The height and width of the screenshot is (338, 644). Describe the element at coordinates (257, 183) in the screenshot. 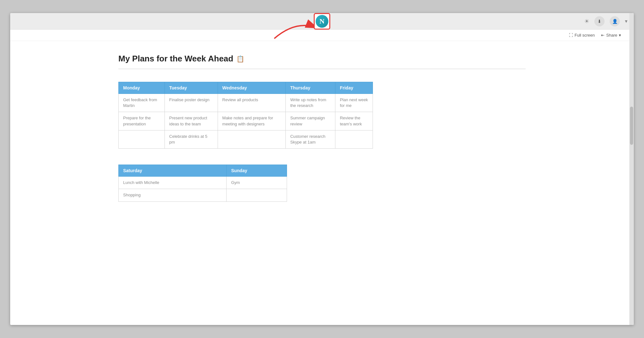

I see `cell-sun-1: Gym` at that location.